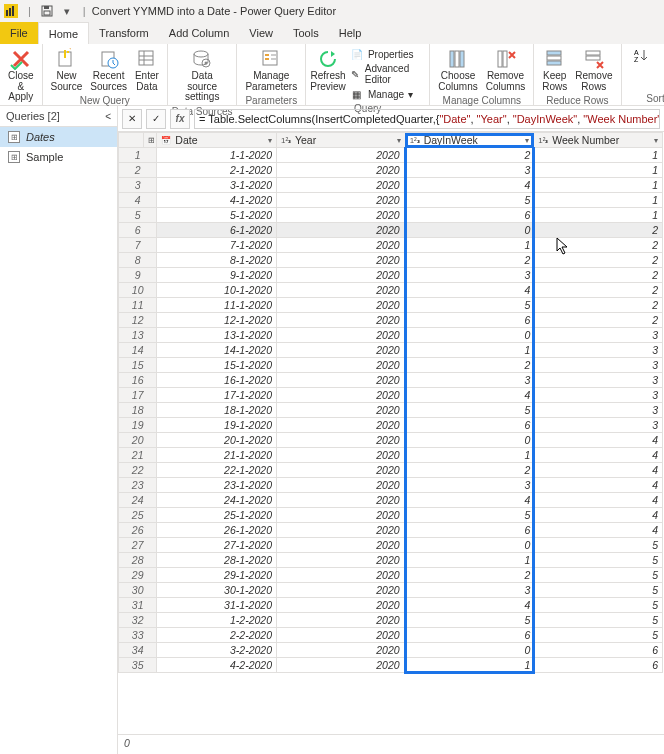  Describe the element at coordinates (217, 380) in the screenshot. I see `cell: 16-1-2020` at that location.